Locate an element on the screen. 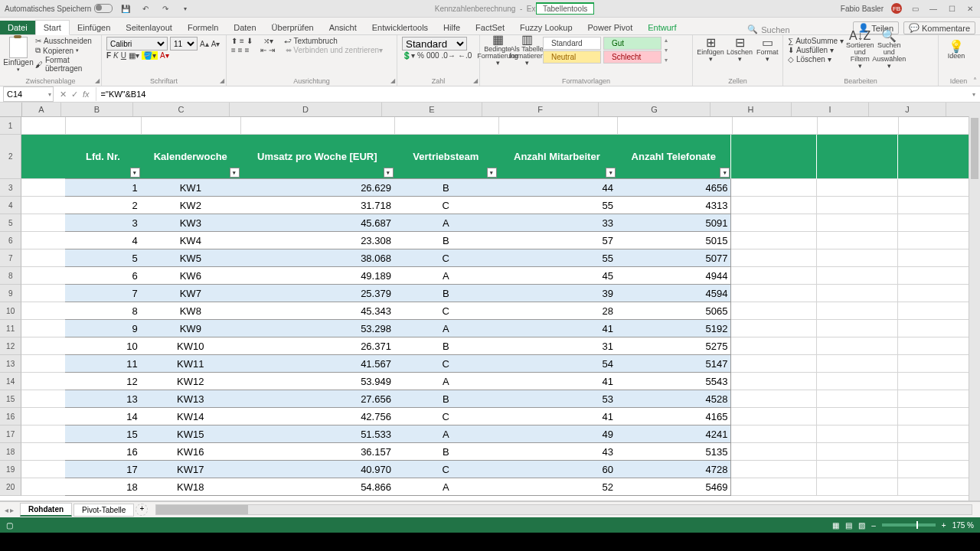 The width and height of the screenshot is (980, 551). row-header-16: 16 is located at coordinates (11, 416).